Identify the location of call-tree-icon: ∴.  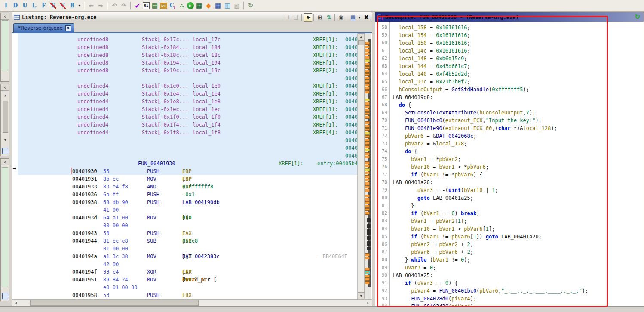
(182, 6).